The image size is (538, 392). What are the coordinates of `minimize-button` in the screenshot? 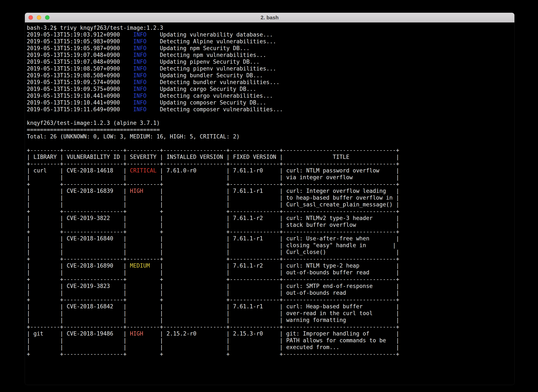 It's located at (39, 18).